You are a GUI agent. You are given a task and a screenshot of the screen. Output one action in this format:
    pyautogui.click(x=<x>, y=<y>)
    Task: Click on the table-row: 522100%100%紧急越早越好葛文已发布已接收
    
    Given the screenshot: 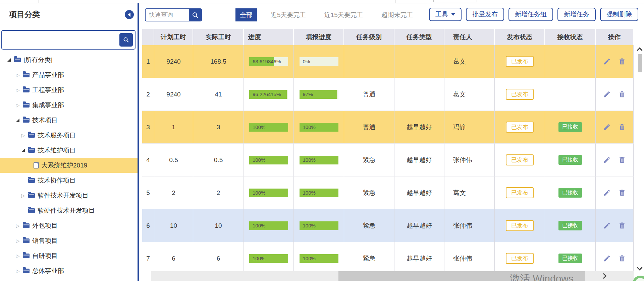 What is the action you would take?
    pyautogui.click(x=388, y=193)
    